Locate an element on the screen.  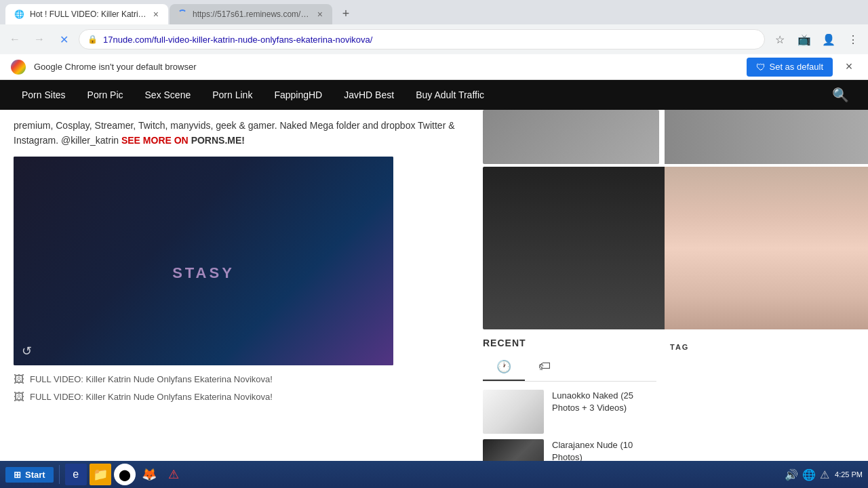
tab-bar: 🌐 Hot ! FULL VIDEO: Killer Katrin ... × … is located at coordinates (434, 12).